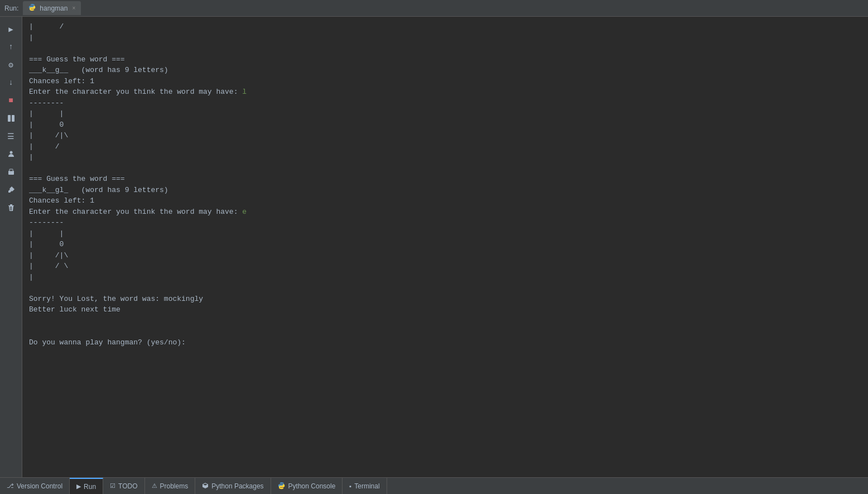  I want to click on tab-name: hangman, so click(54, 8).